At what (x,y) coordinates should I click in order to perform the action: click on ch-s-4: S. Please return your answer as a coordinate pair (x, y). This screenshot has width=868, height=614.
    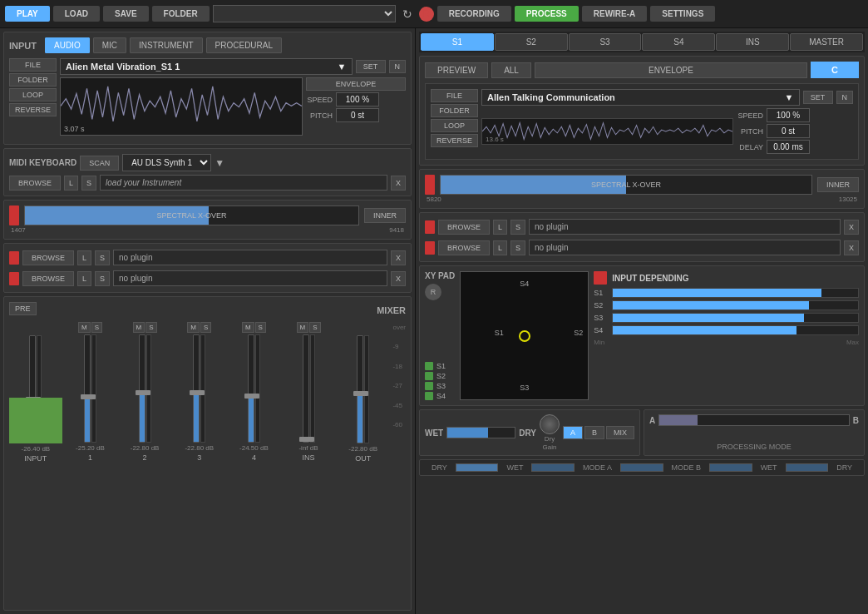
    Looking at the image, I should click on (261, 328).